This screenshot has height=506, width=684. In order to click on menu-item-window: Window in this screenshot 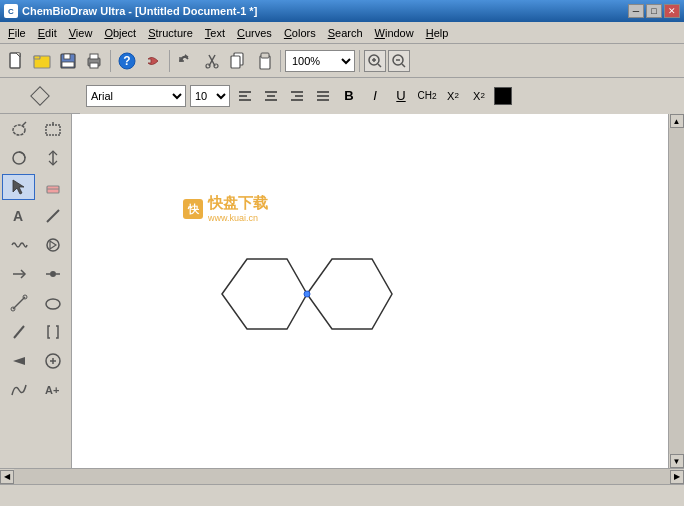, I will do `click(394, 33)`.